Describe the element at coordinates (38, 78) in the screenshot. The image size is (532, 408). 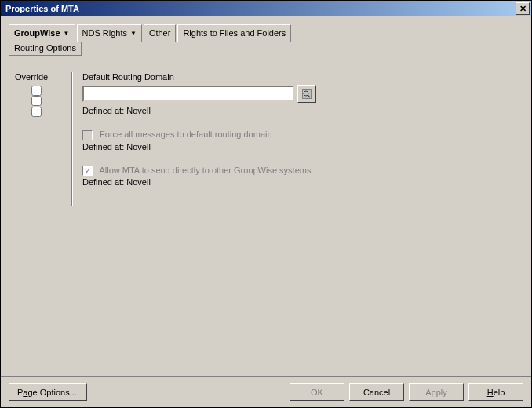
I see `override-header: Override` at that location.